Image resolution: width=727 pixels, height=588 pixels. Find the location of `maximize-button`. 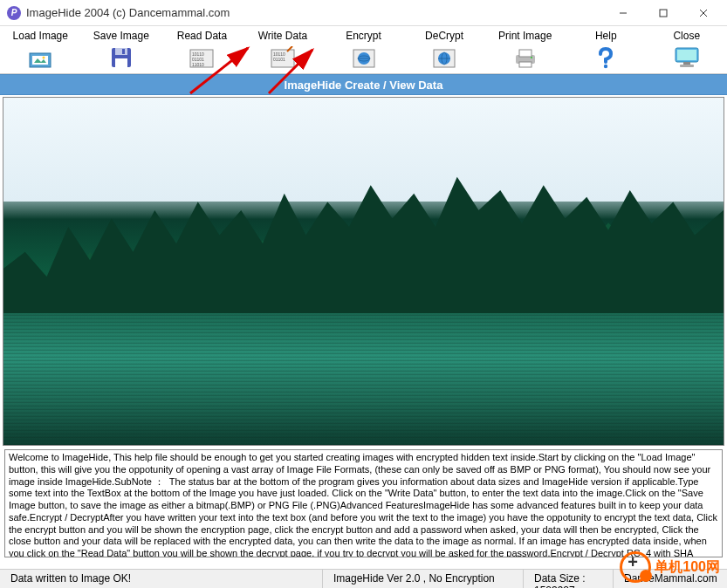

maximize-button is located at coordinates (663, 13).